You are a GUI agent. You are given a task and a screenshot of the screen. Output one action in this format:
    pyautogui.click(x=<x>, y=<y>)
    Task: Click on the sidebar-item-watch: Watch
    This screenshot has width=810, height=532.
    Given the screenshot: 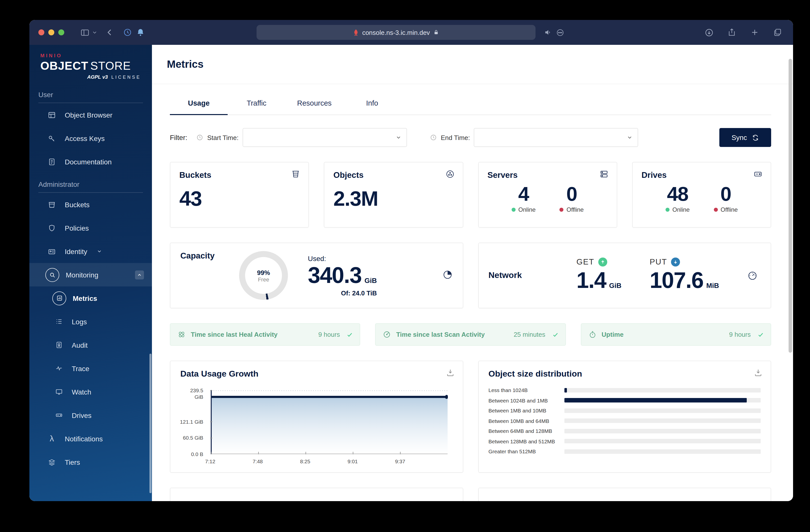 What is the action you would take?
    pyautogui.click(x=91, y=392)
    